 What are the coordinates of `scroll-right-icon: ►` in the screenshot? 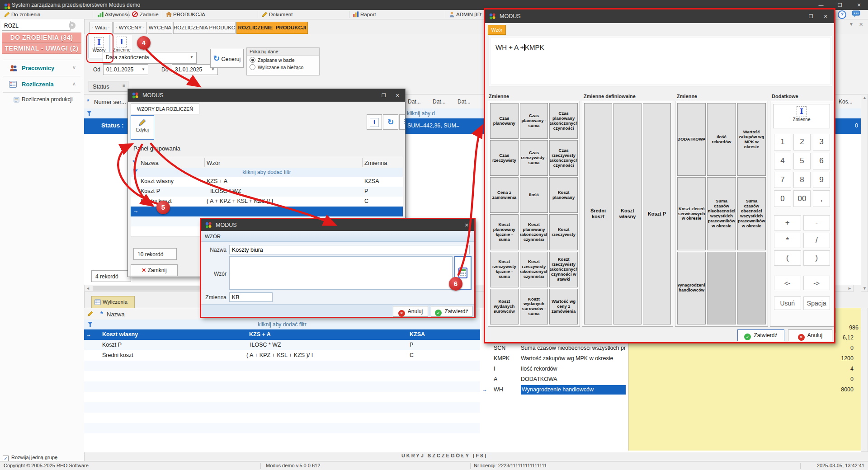 It's located at (850, 288).